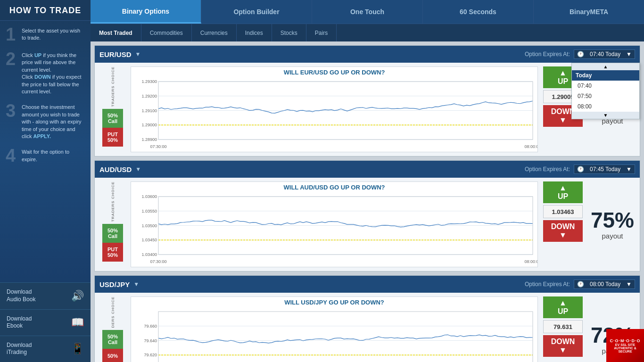 Image resolution: width=644 pixels, height=362 pixels. Describe the element at coordinates (563, 73) in the screenshot. I see `eurusd-up-arrow: ▲` at that location.